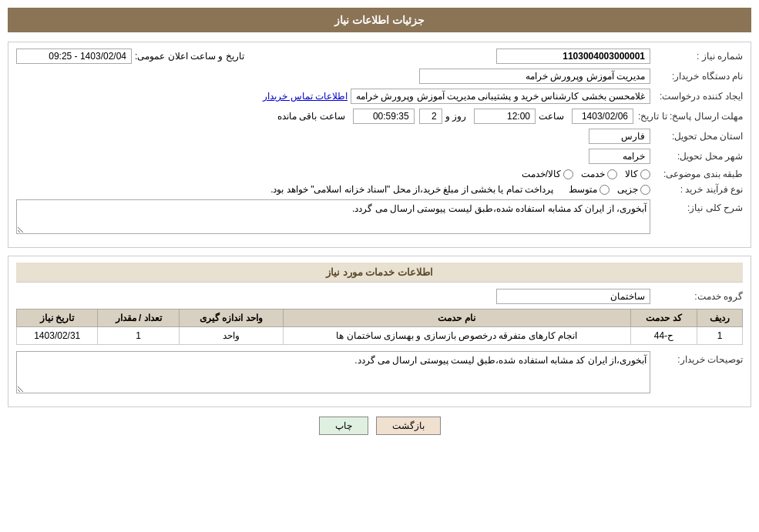  I want to click on shahr-value: خرامه, so click(620, 156).